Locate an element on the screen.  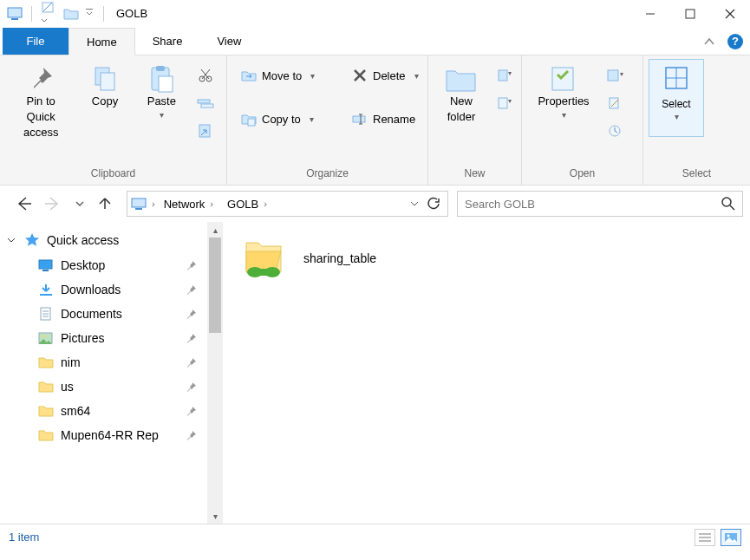
sidebar-item-label: Desktop is located at coordinates (83, 265).